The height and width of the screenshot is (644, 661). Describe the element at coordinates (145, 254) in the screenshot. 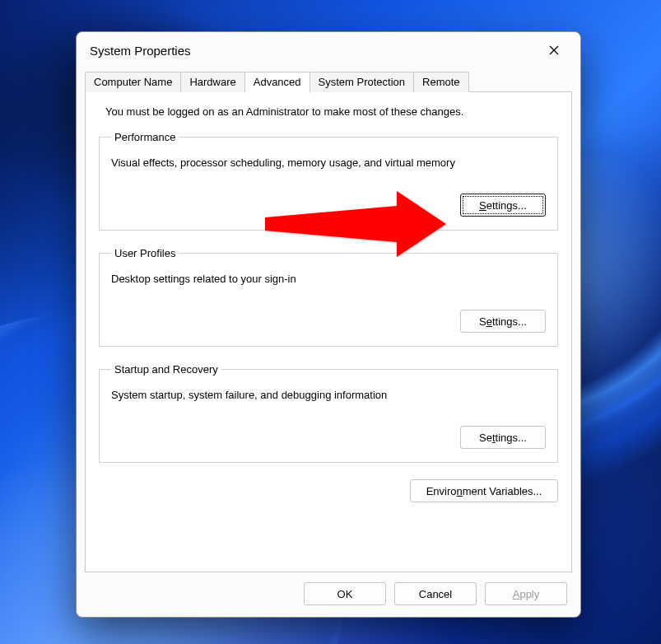

I see `group-user-profiles-legend: User Profiles` at that location.